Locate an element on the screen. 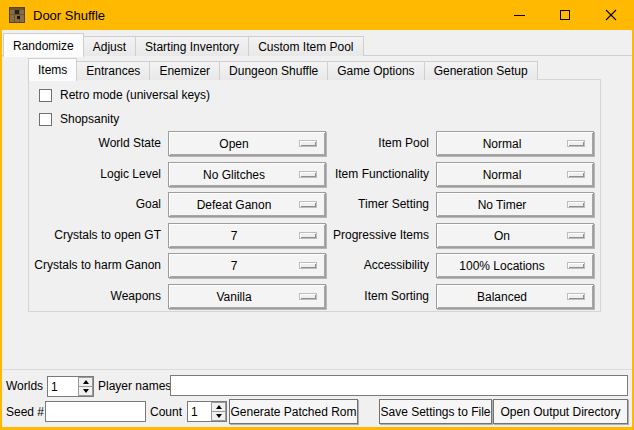  accessibility-label: Accessibility is located at coordinates (349, 266).